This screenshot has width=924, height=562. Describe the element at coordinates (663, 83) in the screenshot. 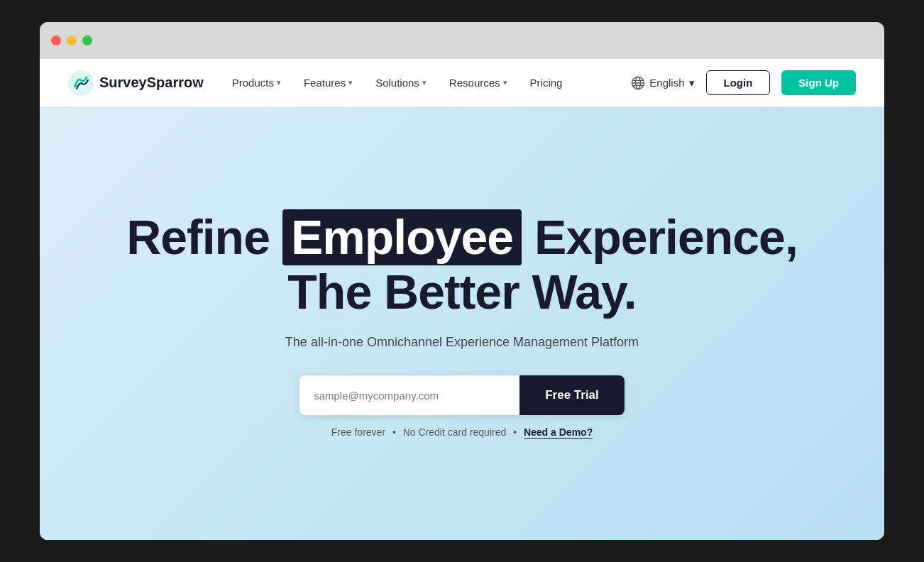

I see `language-selector: English ▾` at that location.